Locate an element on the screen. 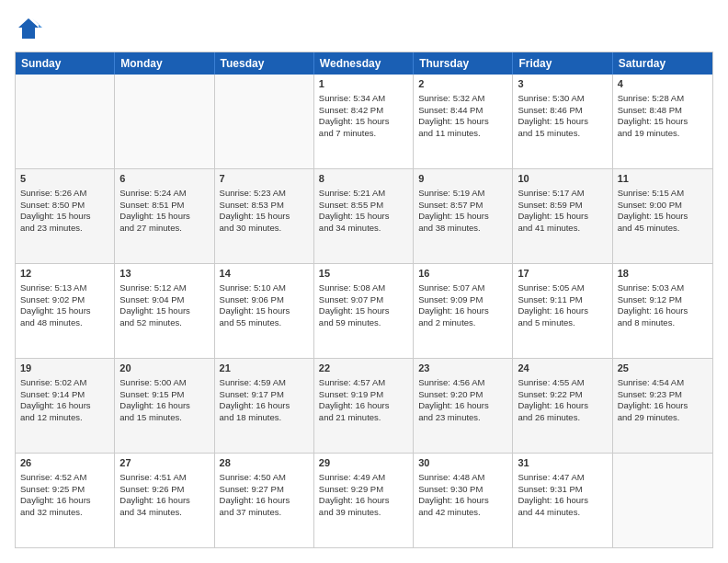  calendar-cell: 18Sunrise: 5:03 AMSunset: 9:12 PMDayligh… is located at coordinates (663, 311).